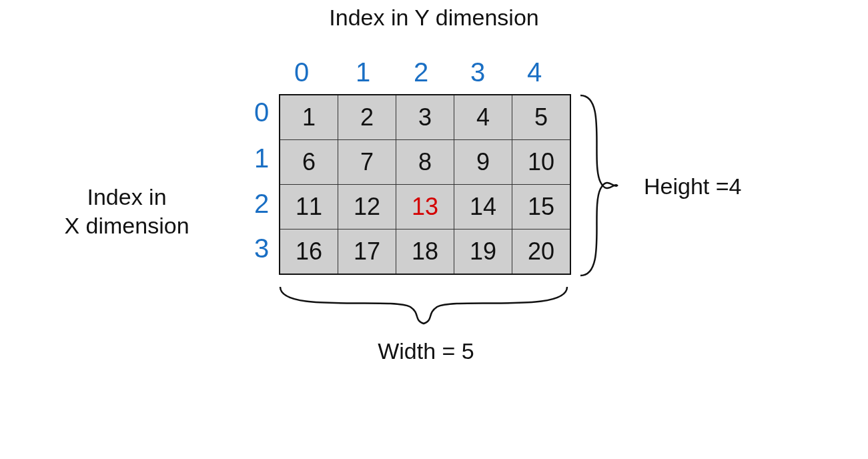 This screenshot has width=868, height=459. What do you see at coordinates (367, 117) in the screenshot?
I see `cell-0-1: 2` at bounding box center [367, 117].